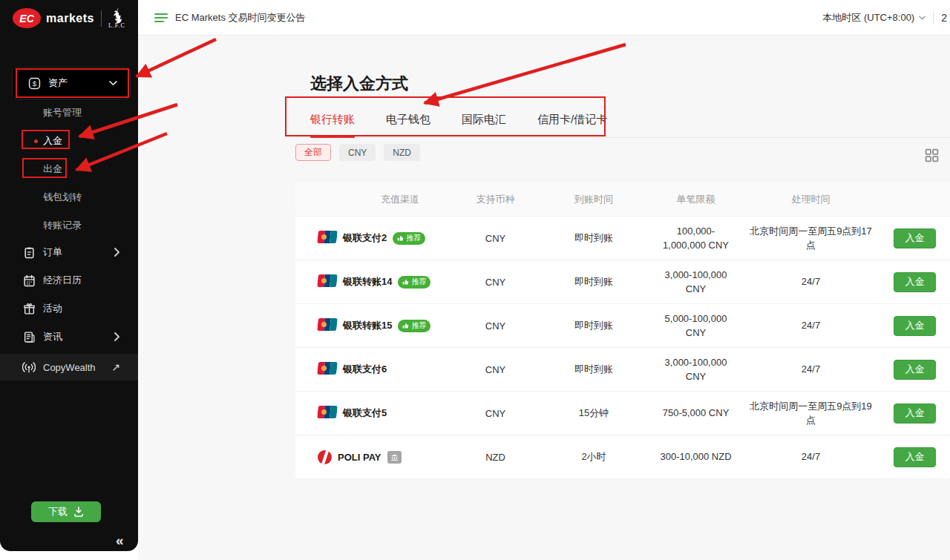  What do you see at coordinates (29, 280) in the screenshot?
I see `calendar-icon` at bounding box center [29, 280].